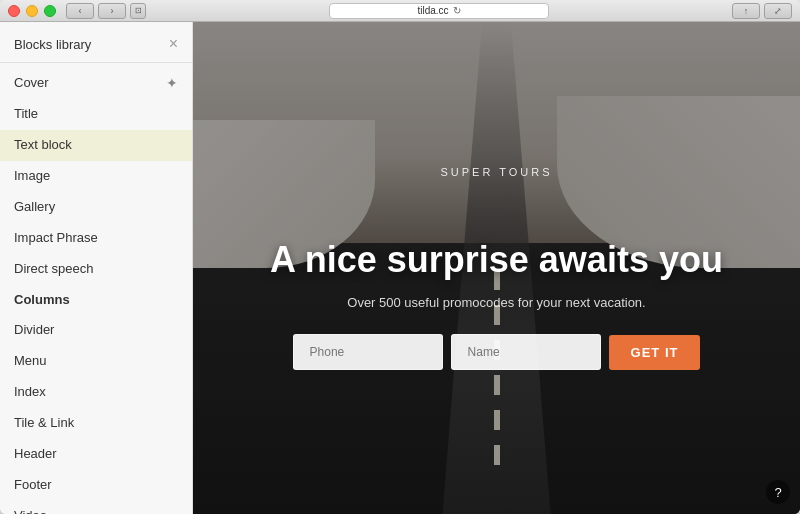  What do you see at coordinates (439, 11) in the screenshot?
I see `address-bar: tilda.cc ↻` at bounding box center [439, 11].